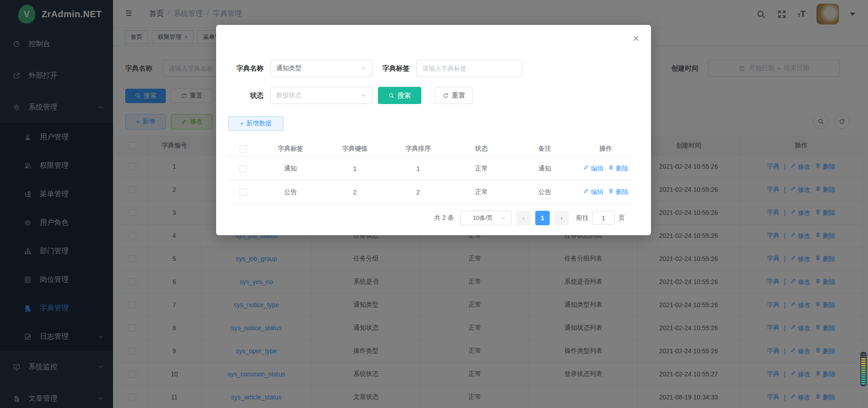 Image resolution: width=868 pixels, height=408 pixels. What do you see at coordinates (469, 68) in the screenshot?
I see `modal-dict-label-input` at bounding box center [469, 68].